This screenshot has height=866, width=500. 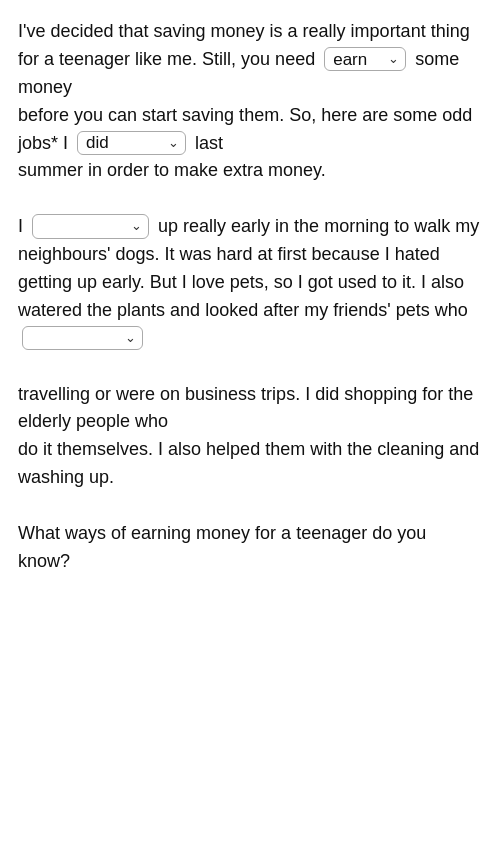 I want to click on select3-wrapper: woke had woken wake was waking ⌄, so click(x=90, y=226).